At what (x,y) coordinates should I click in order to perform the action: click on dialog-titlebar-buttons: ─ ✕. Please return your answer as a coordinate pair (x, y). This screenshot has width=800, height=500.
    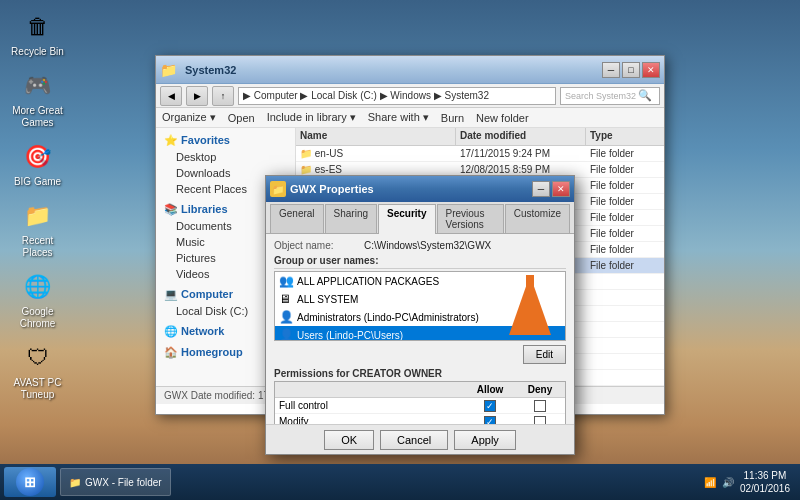
    Looking at the image, I should click on (551, 189).